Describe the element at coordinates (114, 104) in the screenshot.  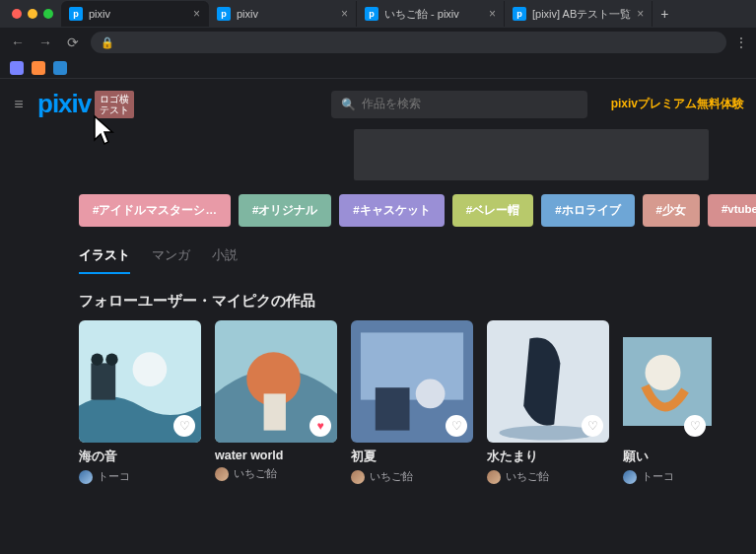
I see `logo-test-badge: ロゴ横 テスト` at that location.